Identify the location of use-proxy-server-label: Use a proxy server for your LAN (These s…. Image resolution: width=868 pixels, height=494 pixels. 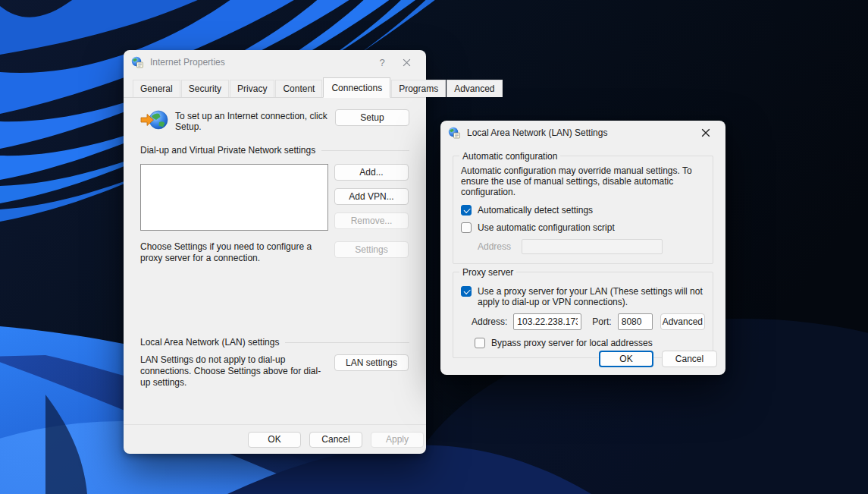
(591, 297).